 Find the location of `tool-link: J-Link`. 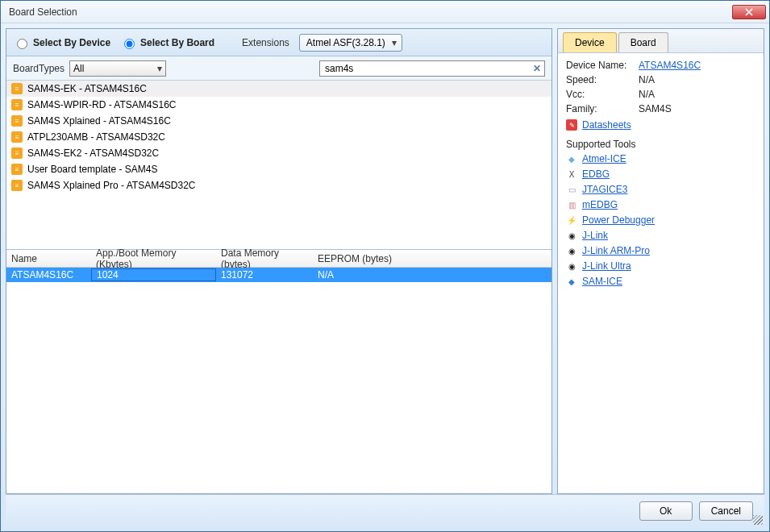

tool-link: J-Link is located at coordinates (595, 235).